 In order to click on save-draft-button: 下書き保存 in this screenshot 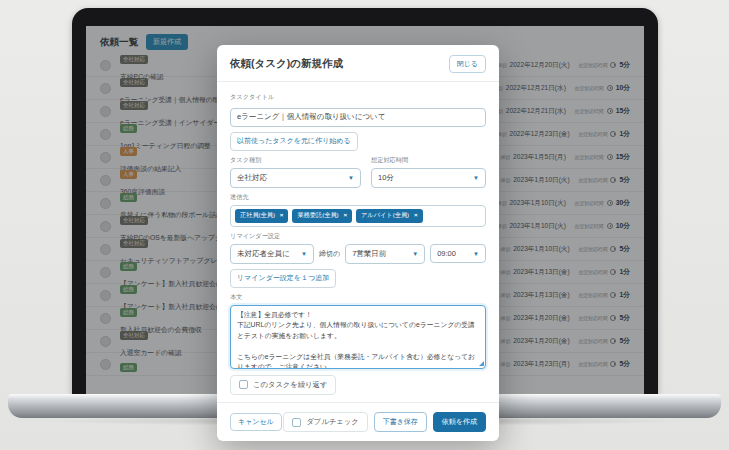, I will do `click(400, 422)`.